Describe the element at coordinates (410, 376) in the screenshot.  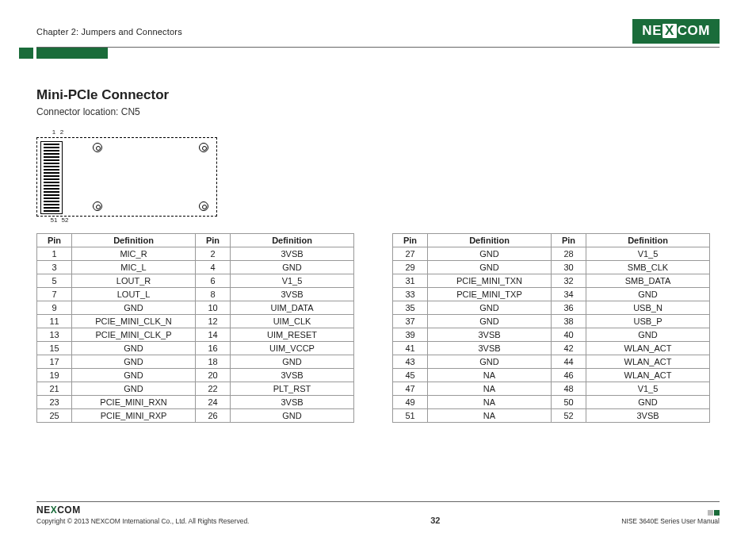
I see `pin-cell: 45` at that location.